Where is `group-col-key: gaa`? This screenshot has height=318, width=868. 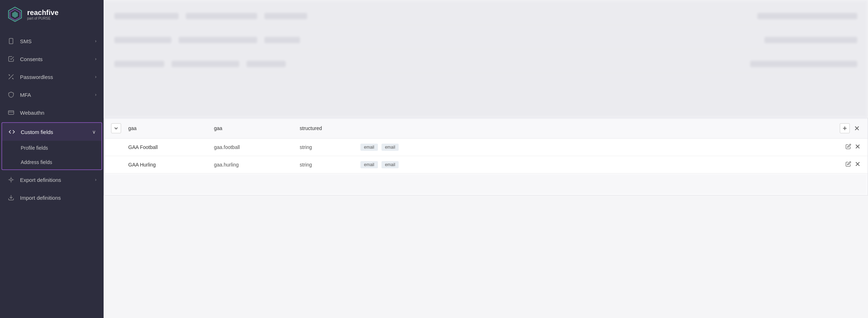 group-col-key: gaa is located at coordinates (253, 128).